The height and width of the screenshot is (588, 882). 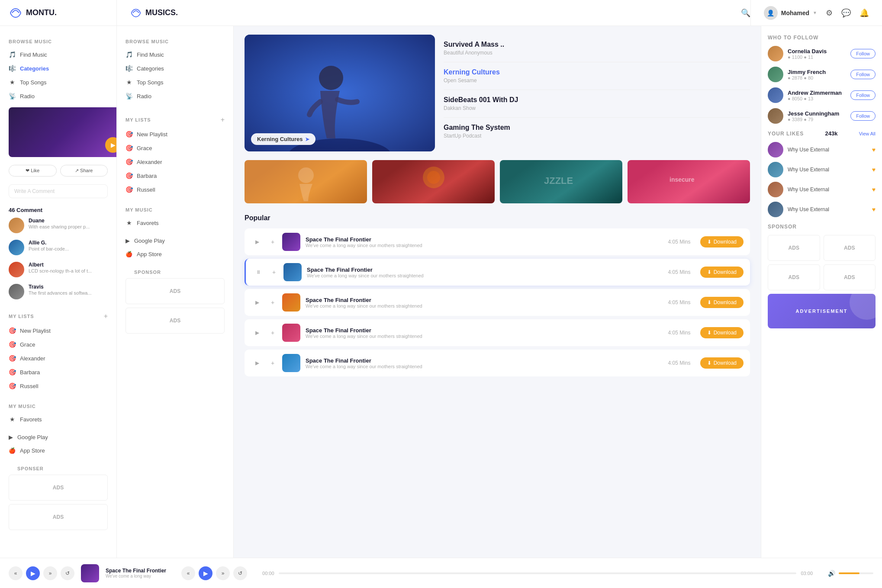 I want to click on track-add-button-1: +, so click(x=273, y=242).